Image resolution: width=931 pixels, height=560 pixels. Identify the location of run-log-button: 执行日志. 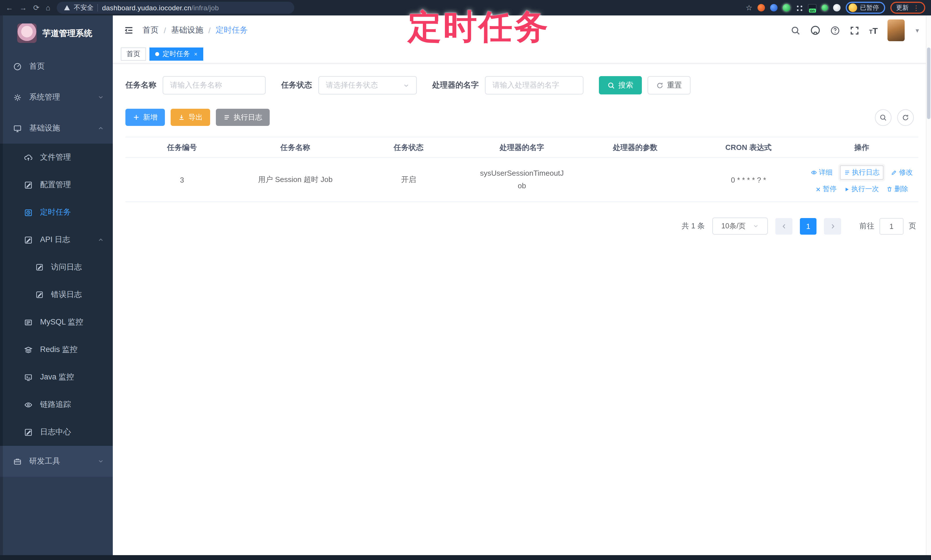
(243, 117).